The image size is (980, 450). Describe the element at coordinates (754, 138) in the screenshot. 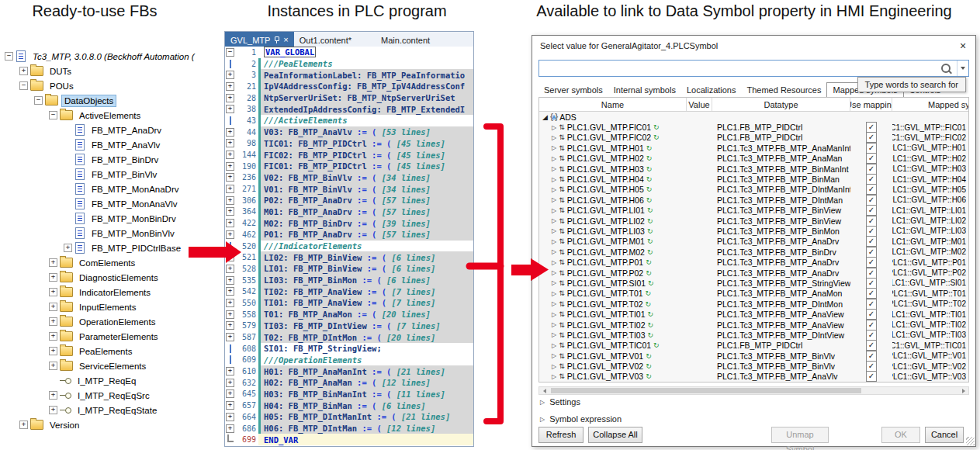

I see `table-row: ▷⇅PLC1.GVL_MTP.FIC02↻PLC1.FB_MTP_PIDCtrl…` at that location.